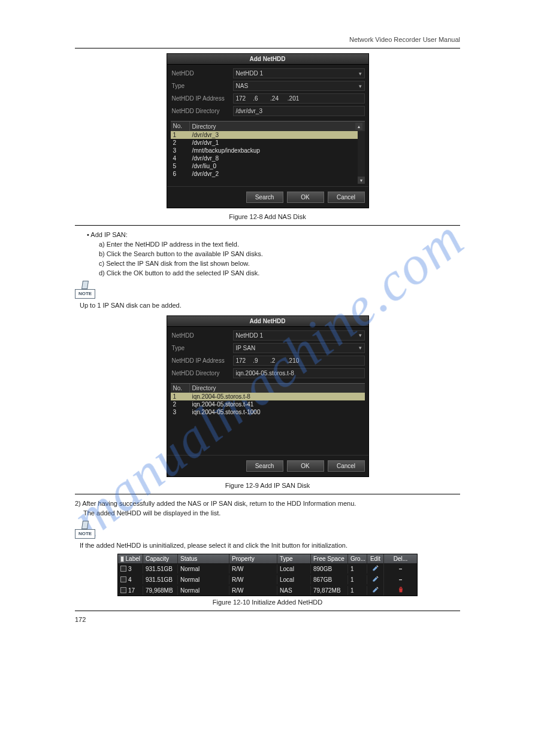 Image resolution: width=535 pixels, height=756 pixels. I want to click on ip-seg-3: .24, so click(278, 98).